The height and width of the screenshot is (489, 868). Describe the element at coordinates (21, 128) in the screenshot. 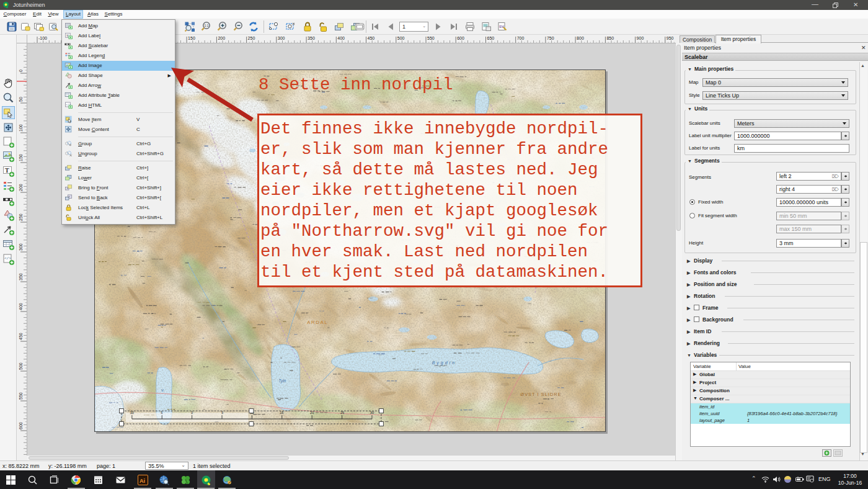

I see `svg-text: 100` at that location.